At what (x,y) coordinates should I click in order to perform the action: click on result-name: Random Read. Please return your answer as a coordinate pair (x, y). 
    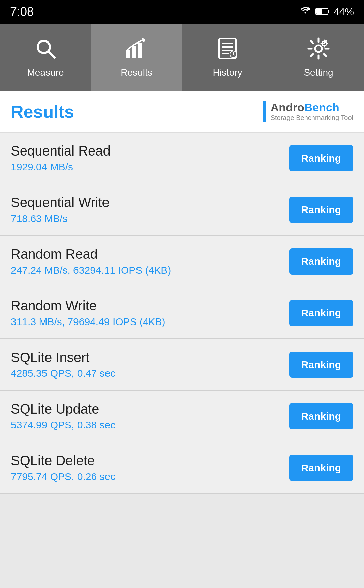
    Looking at the image, I should click on (150, 254).